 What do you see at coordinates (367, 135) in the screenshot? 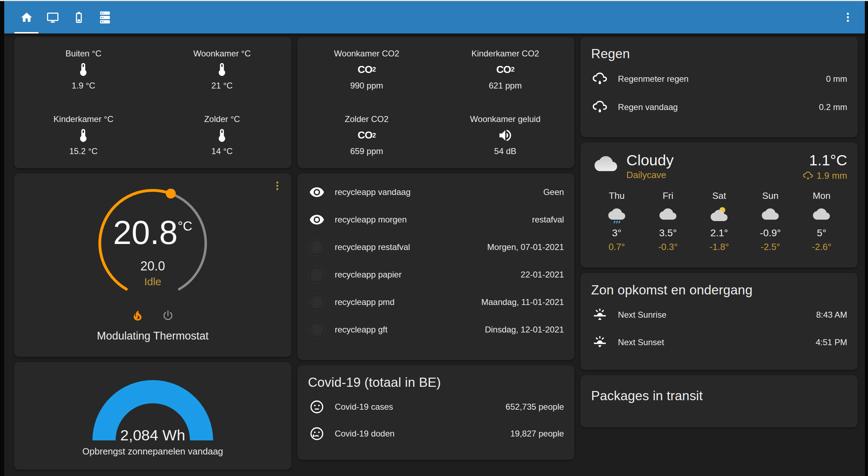
I see `sensor-zolder-co2: Zolder CO2 CO2 659 ppm` at bounding box center [367, 135].